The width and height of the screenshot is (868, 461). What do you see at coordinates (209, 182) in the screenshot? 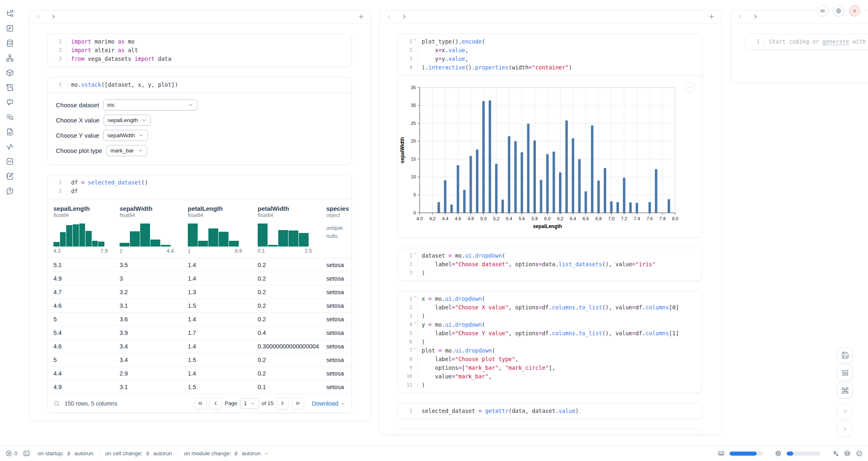
I see `code-text: df = selected_dataset()` at bounding box center [209, 182].